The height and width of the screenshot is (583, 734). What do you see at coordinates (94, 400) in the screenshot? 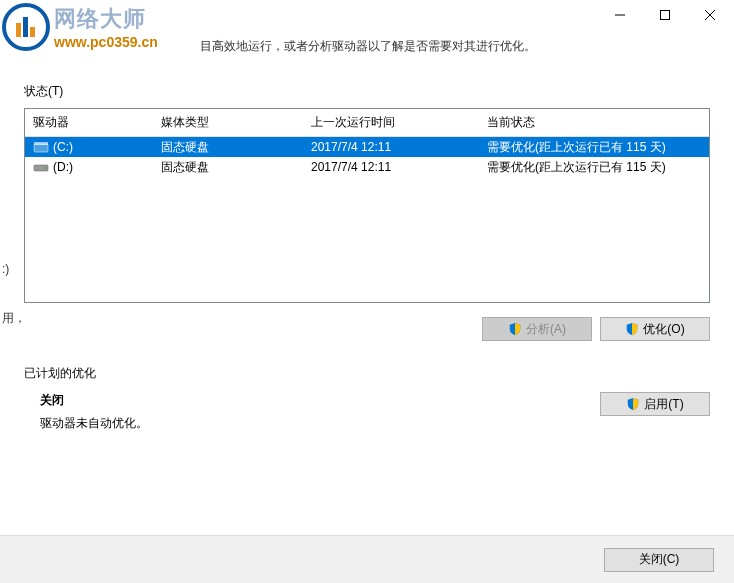
I see `schedule-status-title: 关闭` at bounding box center [94, 400].